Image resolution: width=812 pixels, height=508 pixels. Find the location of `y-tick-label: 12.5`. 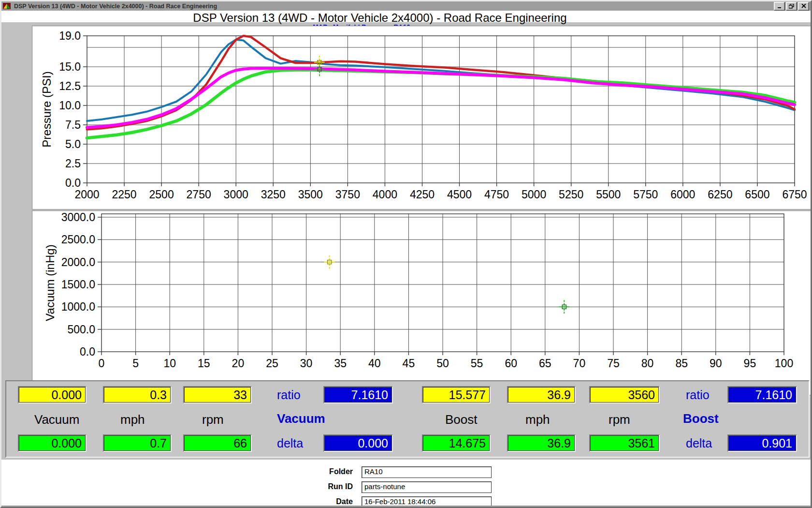

y-tick-label: 12.5 is located at coordinates (70, 86).